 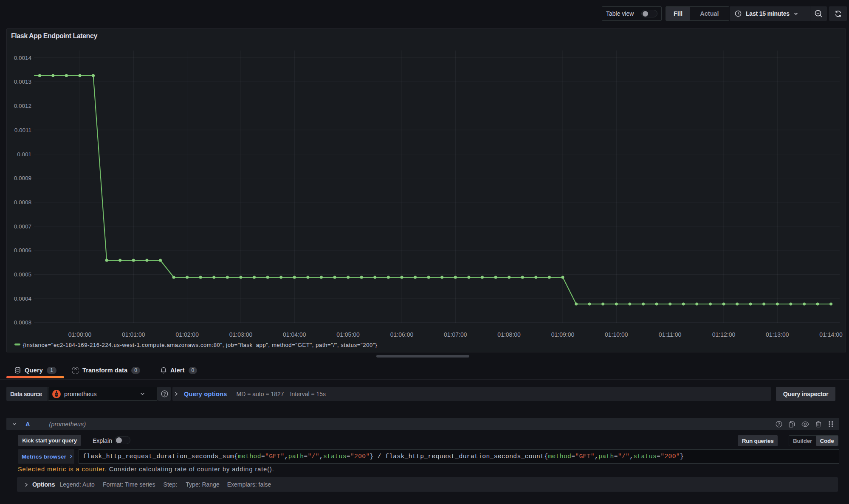 What do you see at coordinates (23, 82) in the screenshot?
I see `svg-text: 0.0013` at bounding box center [23, 82].